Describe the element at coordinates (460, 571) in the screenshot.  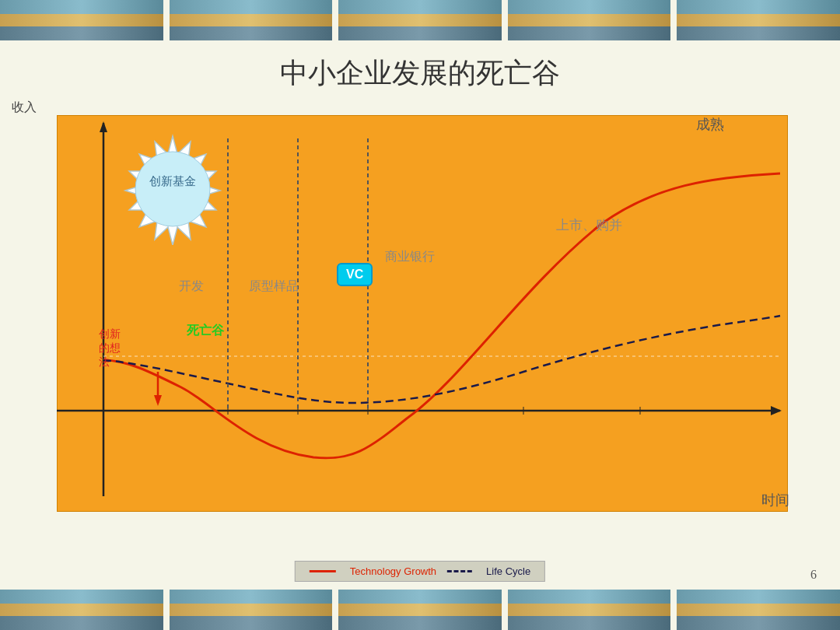
I see `life-cycle-line-icon` at that location.